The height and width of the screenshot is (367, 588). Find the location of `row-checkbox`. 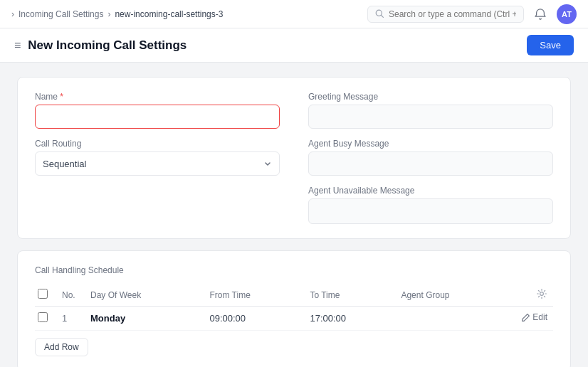

row-checkbox is located at coordinates (43, 317).